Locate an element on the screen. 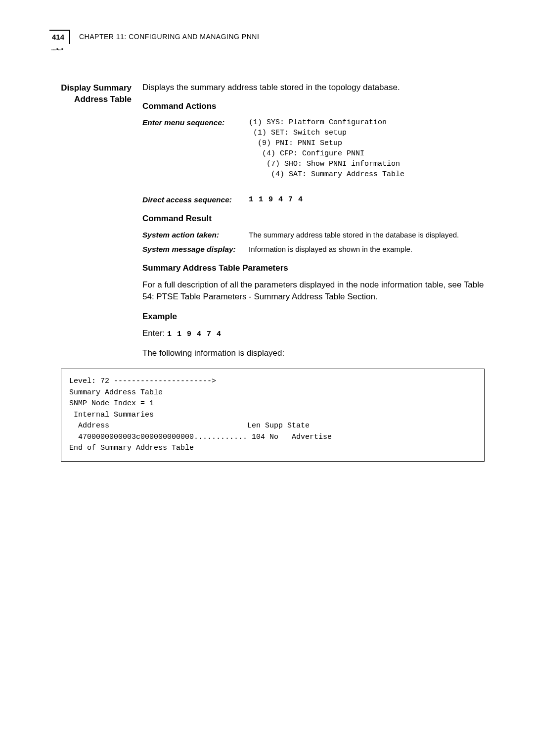 Image resolution: width=534 pixels, height=756 pixels. system-action-taken-label: System action taken: is located at coordinates (196, 235).